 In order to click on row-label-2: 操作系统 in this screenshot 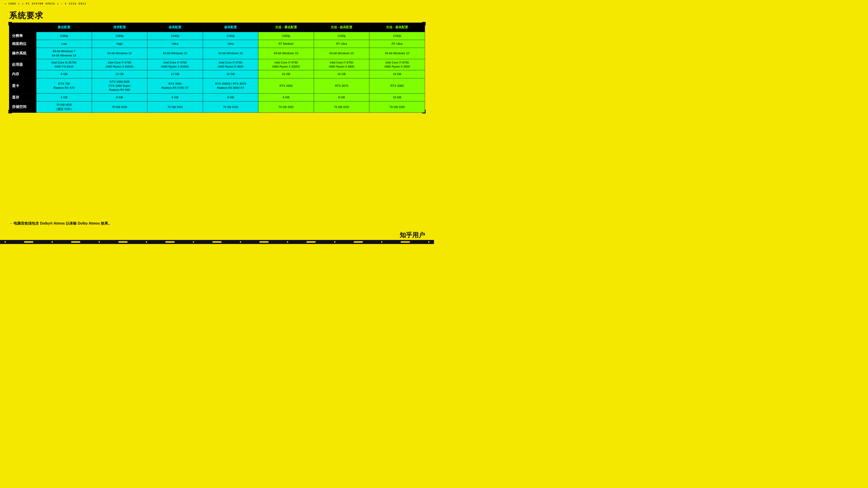, I will do `click(23, 53)`.